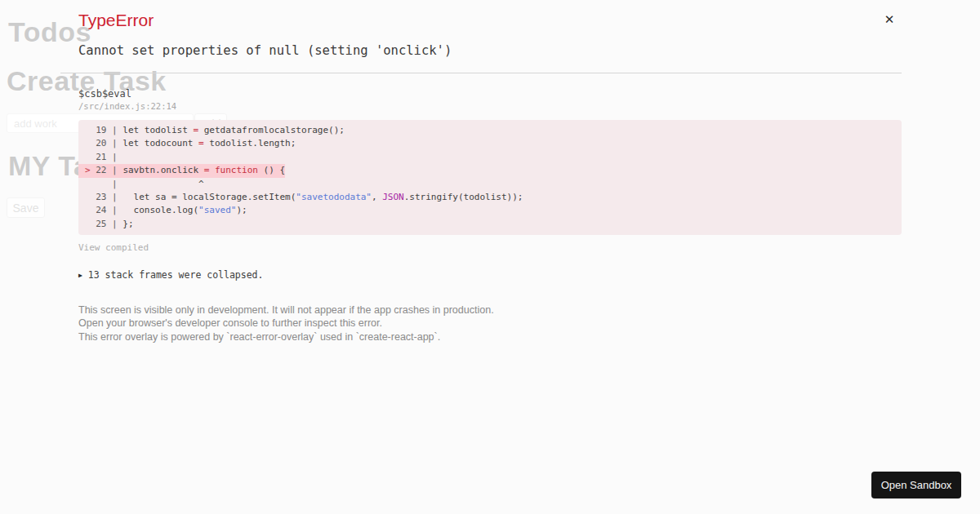 The image size is (980, 514). I want to click on code-line: 25 | };, so click(493, 224).